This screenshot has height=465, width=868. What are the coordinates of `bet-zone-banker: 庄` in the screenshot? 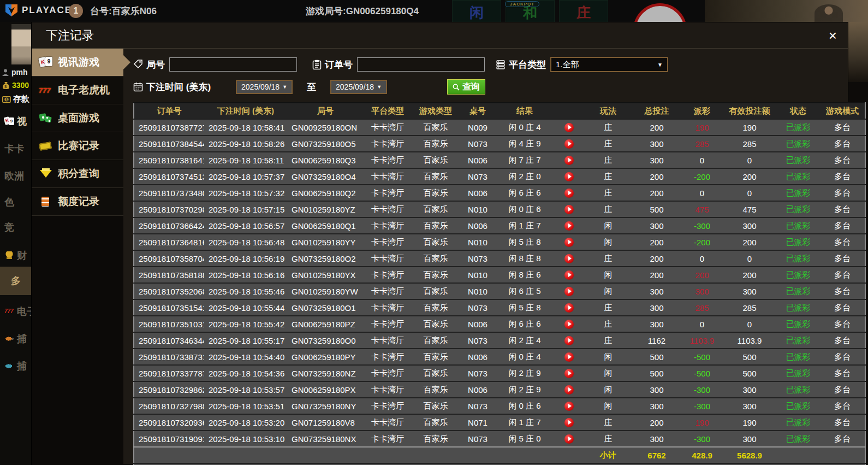 It's located at (584, 11).